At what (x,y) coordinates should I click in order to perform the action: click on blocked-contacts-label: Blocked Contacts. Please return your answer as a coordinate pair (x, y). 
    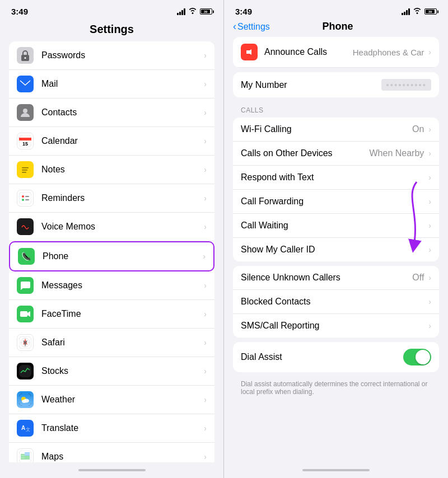
    Looking at the image, I should click on (334, 302).